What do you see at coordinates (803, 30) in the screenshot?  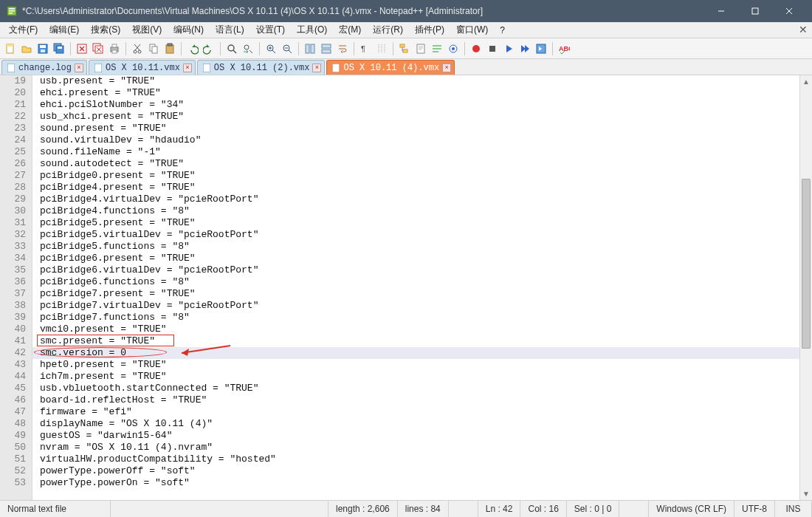 I see `secondary-close-icon: ✕` at bounding box center [803, 30].